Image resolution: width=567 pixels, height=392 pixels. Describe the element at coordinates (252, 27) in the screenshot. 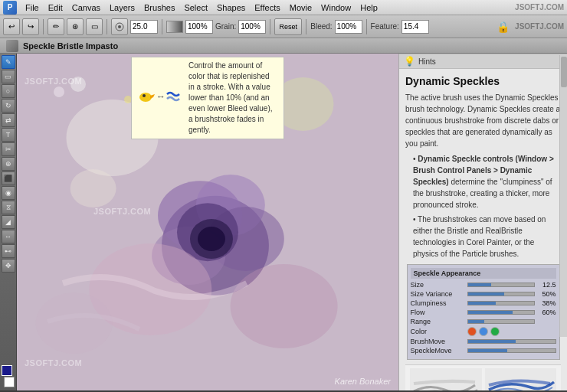

I see `grain-input` at that location.